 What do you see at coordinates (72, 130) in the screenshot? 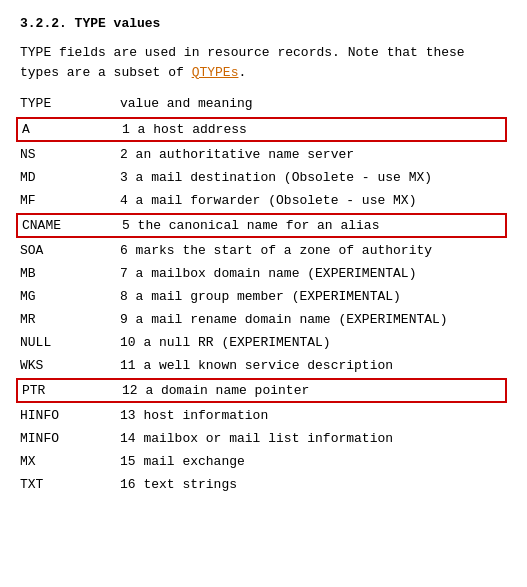
I see `type-cell: A` at bounding box center [72, 130].